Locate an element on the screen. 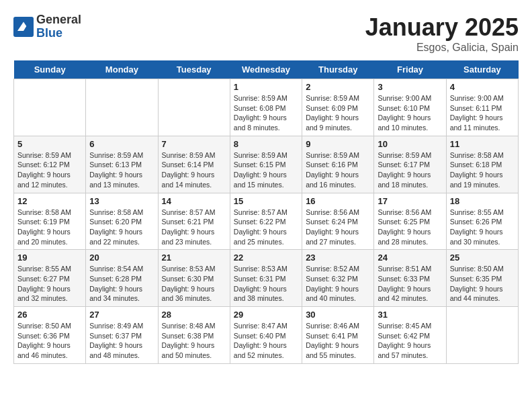  day-number: 24 is located at coordinates (410, 258).